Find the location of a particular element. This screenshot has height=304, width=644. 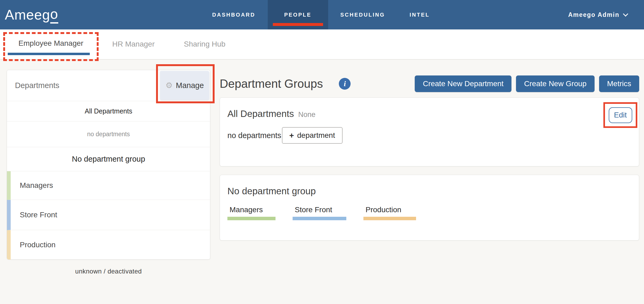

chevron-down-icon is located at coordinates (626, 14).